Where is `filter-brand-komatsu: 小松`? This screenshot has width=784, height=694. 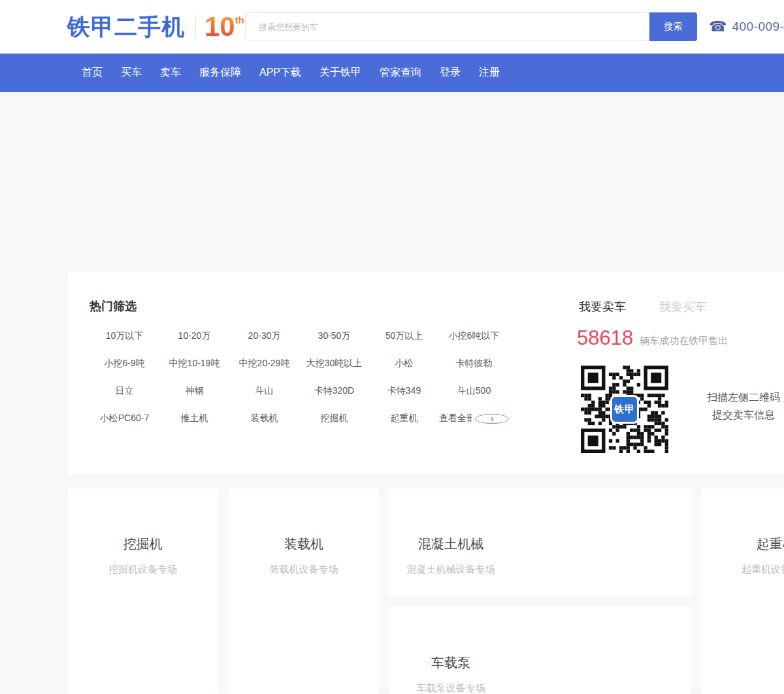
filter-brand-komatsu: 小松 is located at coordinates (404, 364).